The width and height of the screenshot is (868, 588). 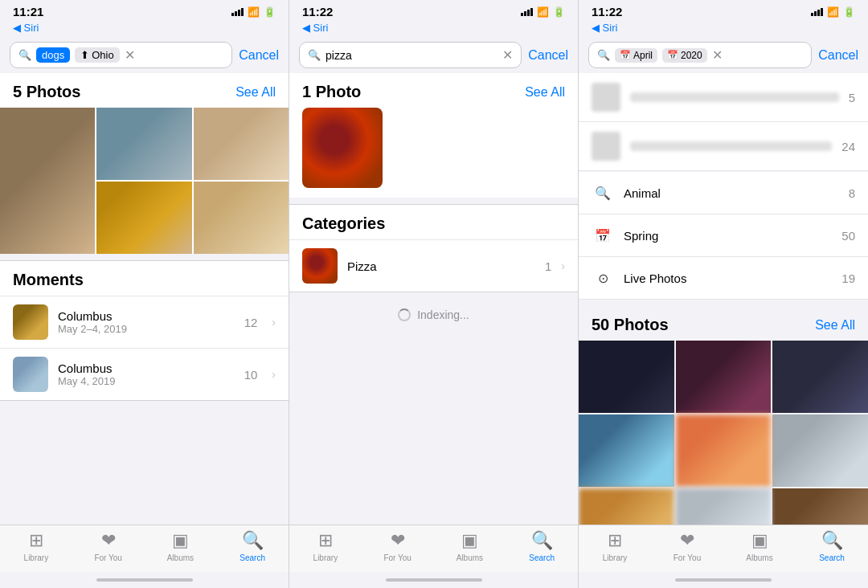 What do you see at coordinates (685, 55) in the screenshot?
I see `tag-2020: 📅 2020` at bounding box center [685, 55].